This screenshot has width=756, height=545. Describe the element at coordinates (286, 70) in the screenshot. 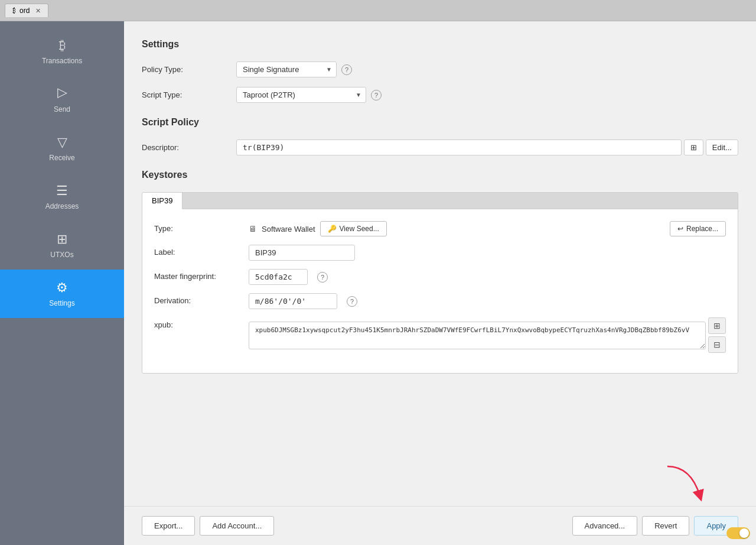

I see `policy-type-select-wrapper: Single Signature Multi Signature ▼` at that location.